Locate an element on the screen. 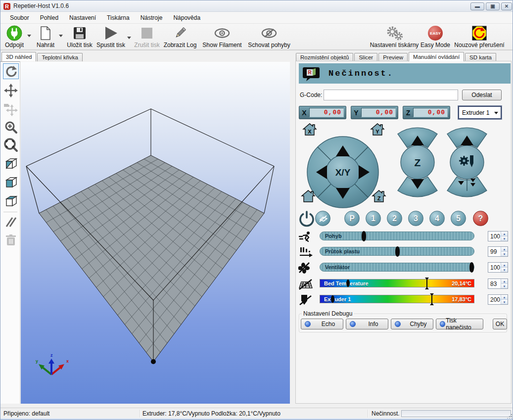 This screenshot has height=420, width=513. close-button: ✕ is located at coordinates (507, 6).